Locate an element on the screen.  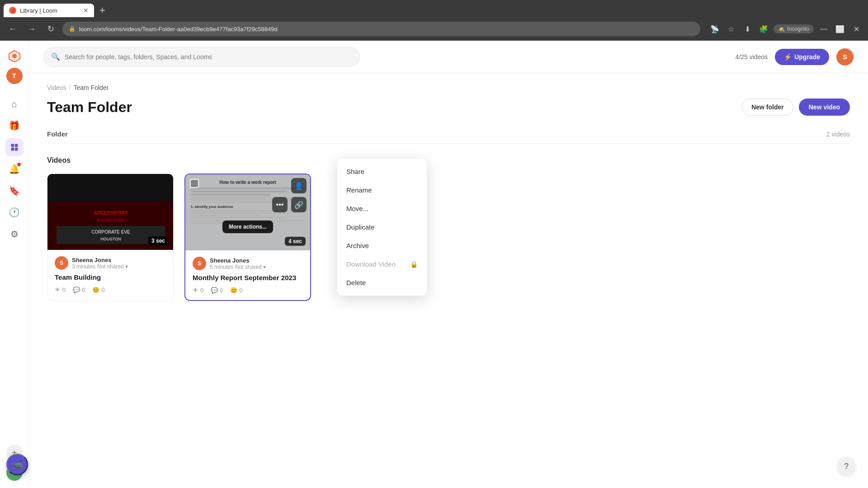
videos-section-title: Videos is located at coordinates (448, 160).